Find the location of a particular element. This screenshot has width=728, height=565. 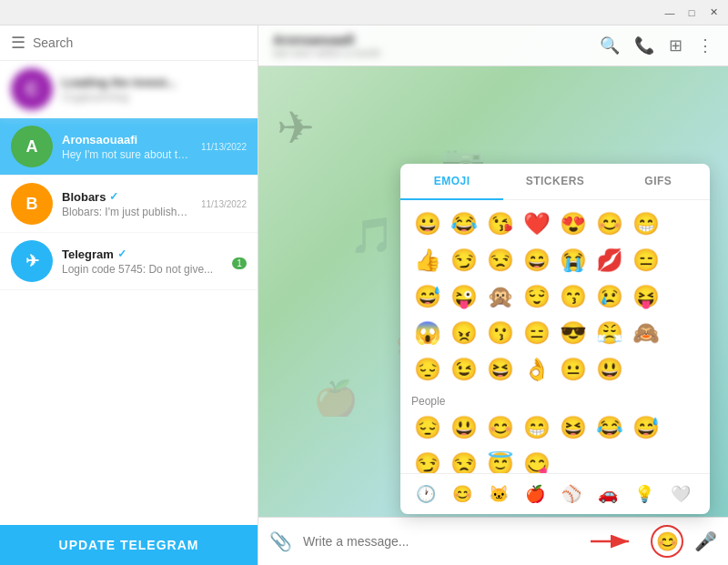

arrow-indicator is located at coordinates (613, 541).